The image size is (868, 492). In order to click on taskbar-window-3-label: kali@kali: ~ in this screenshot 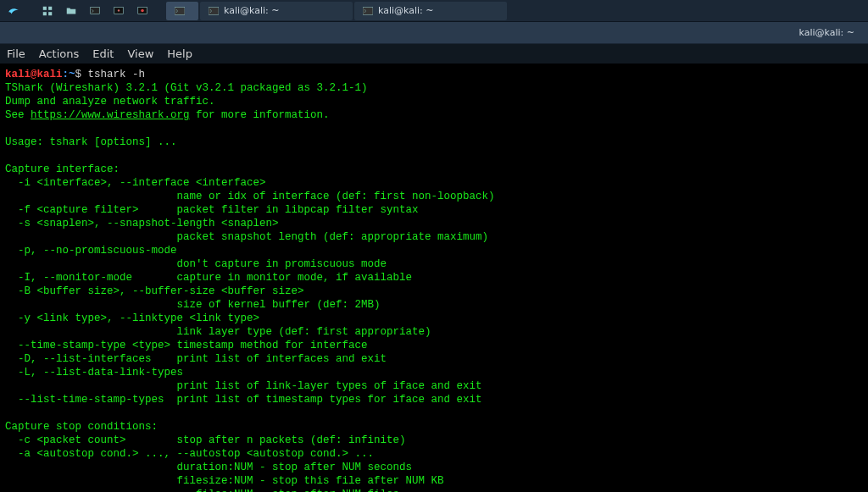, I will do `click(405, 10)`.